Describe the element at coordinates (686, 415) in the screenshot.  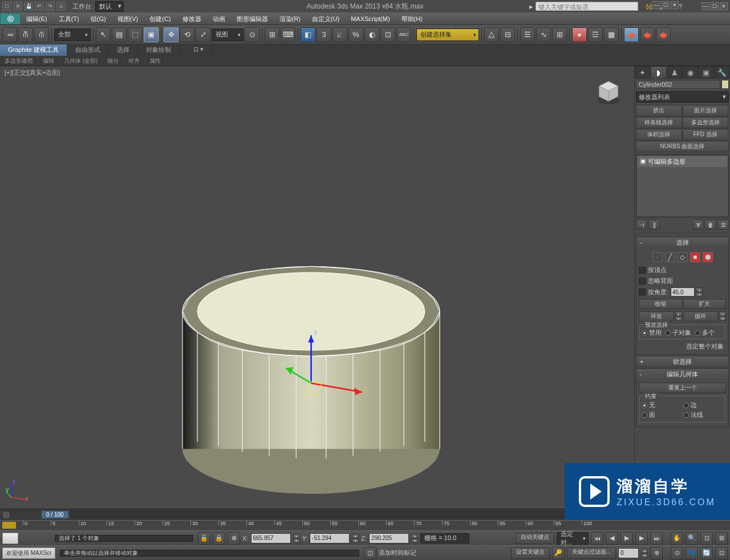
I see `constrain-normal-radio` at that location.